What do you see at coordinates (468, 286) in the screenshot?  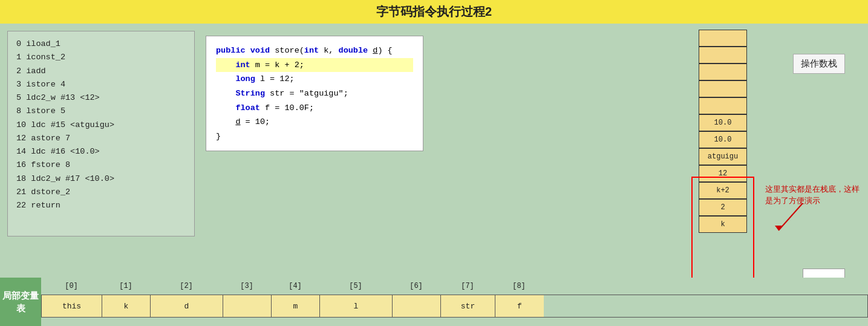 I see `lv-header-7: [7]` at bounding box center [468, 286].